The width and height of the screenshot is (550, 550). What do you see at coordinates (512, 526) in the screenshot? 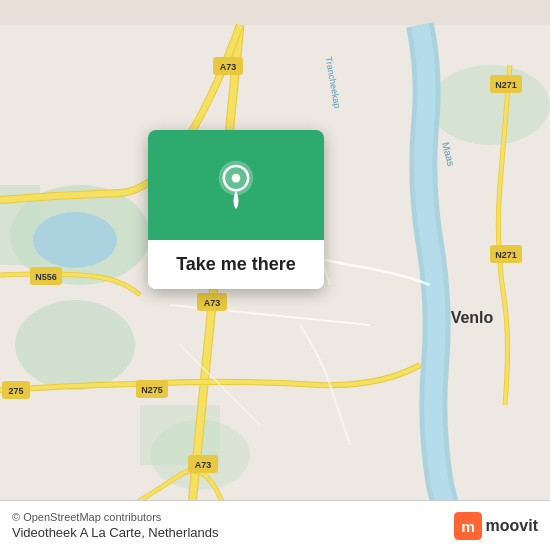
I see `moovit-text: moovit` at bounding box center [512, 526].